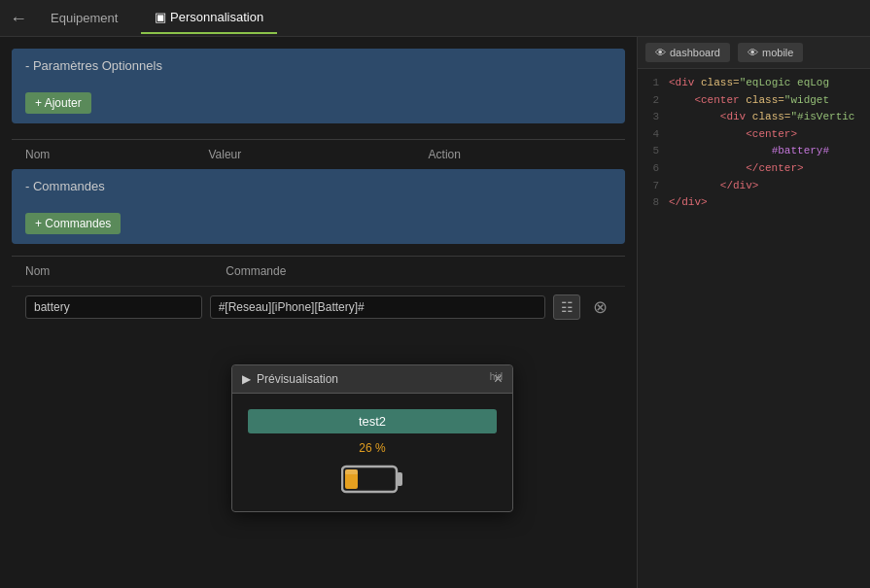  Describe the element at coordinates (770, 52) in the screenshot. I see `mobile-tab: 👁 mobile` at that location.